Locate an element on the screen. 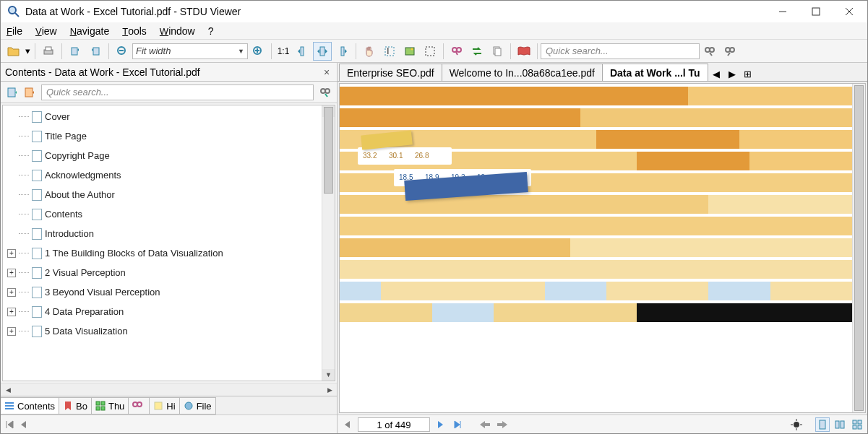  collapse-all-icon is located at coordinates (30, 92).